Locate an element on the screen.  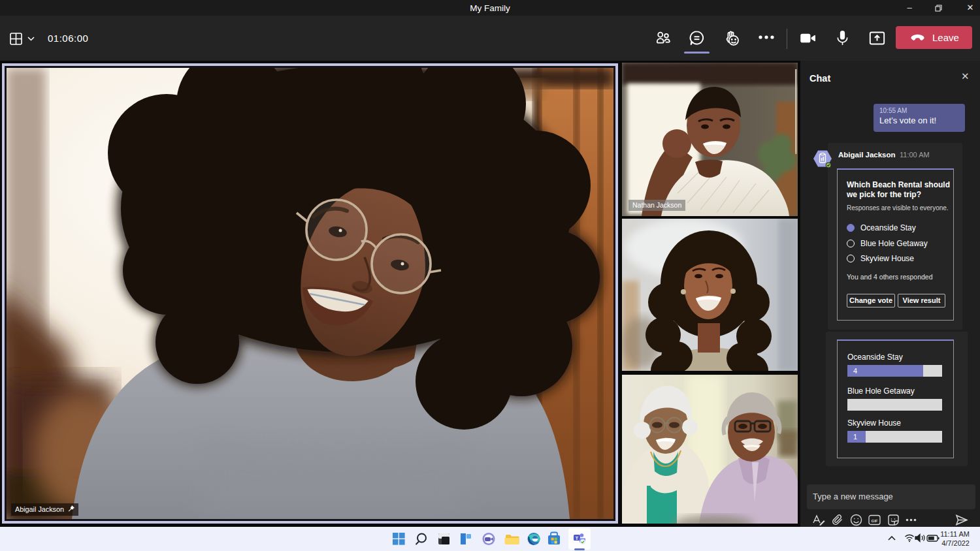
svg-text: T is located at coordinates (578, 538).